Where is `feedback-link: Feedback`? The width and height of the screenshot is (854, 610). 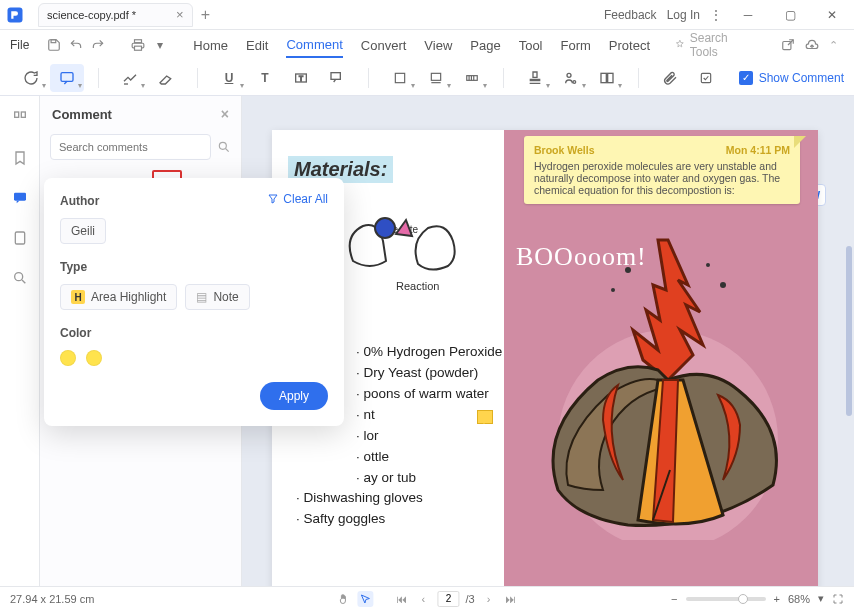
feedback-link: Feedback is located at coordinates (630, 15).